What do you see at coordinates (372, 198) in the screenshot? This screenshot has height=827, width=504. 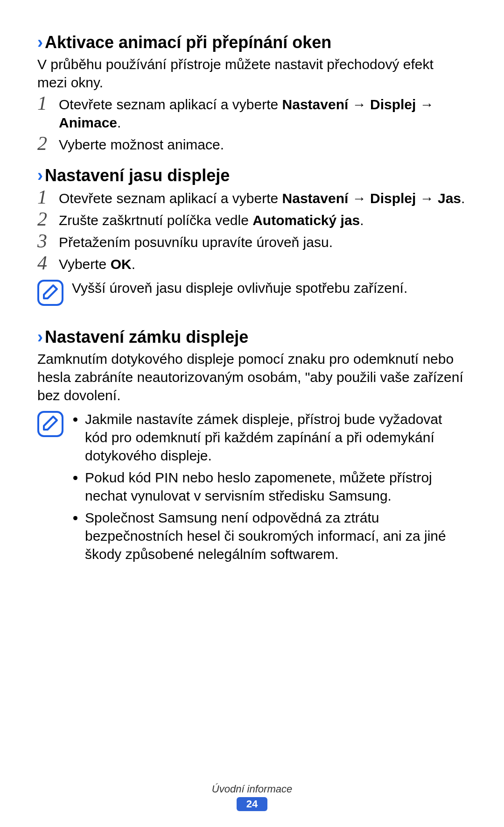 I see `step-text-bold: Nastavení → Displej → Jas` at bounding box center [372, 198].